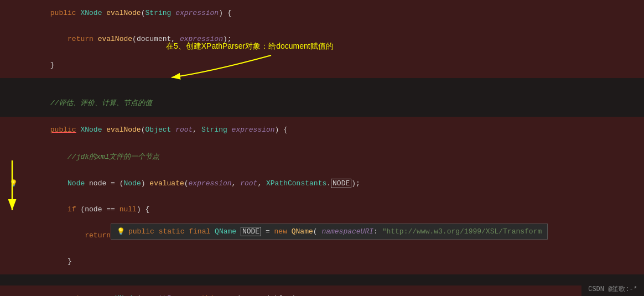  I want to click on line-content: public XNode evalNode(Object root, Strin…, so click(333, 129).